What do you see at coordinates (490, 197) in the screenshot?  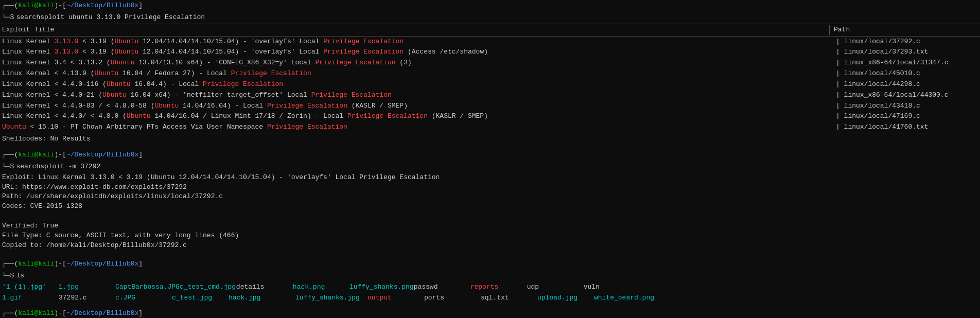 I see `path-detail: Path: /usr/share/exploitdb/exploits/linu…` at bounding box center [490, 197].